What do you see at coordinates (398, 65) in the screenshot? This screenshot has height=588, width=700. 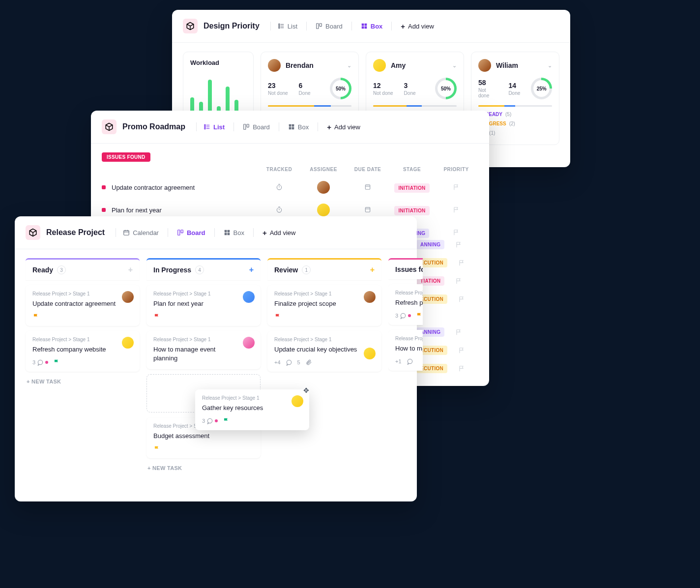 I see `person-name: Amy` at bounding box center [398, 65].